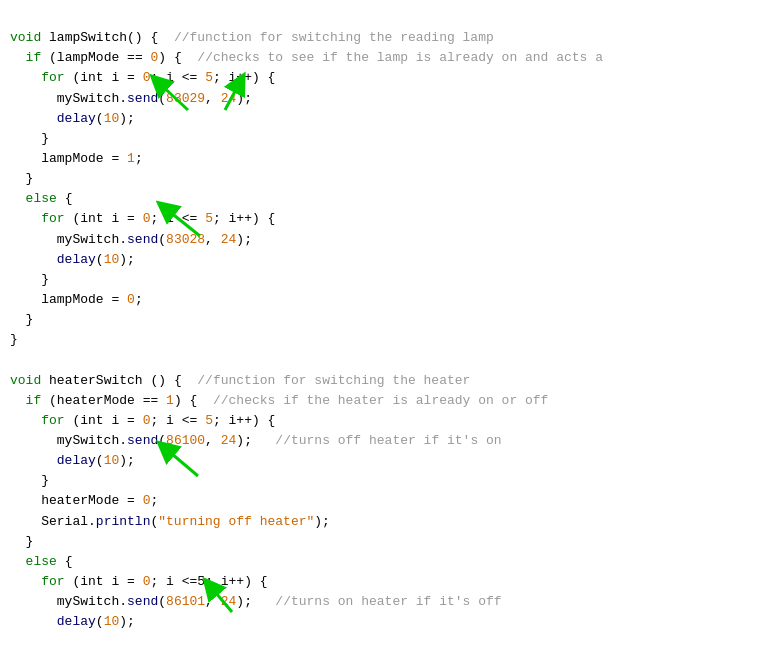  I want to click on line-3: for (int i = 0; i <= 5; i++) {, so click(142, 78).